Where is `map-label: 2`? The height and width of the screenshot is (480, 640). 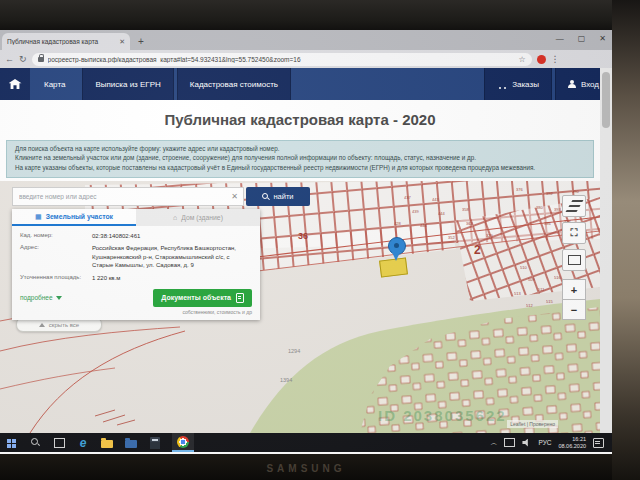 map-label: 2 is located at coordinates (478, 250).